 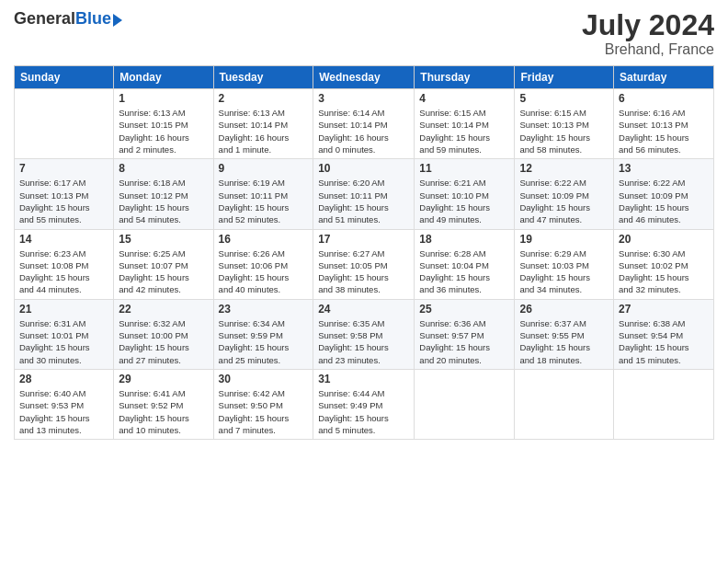 I want to click on day-info: Sunrise: 6:29 AM Sunset: 10:03 PM Daylig…, so click(x=564, y=272).